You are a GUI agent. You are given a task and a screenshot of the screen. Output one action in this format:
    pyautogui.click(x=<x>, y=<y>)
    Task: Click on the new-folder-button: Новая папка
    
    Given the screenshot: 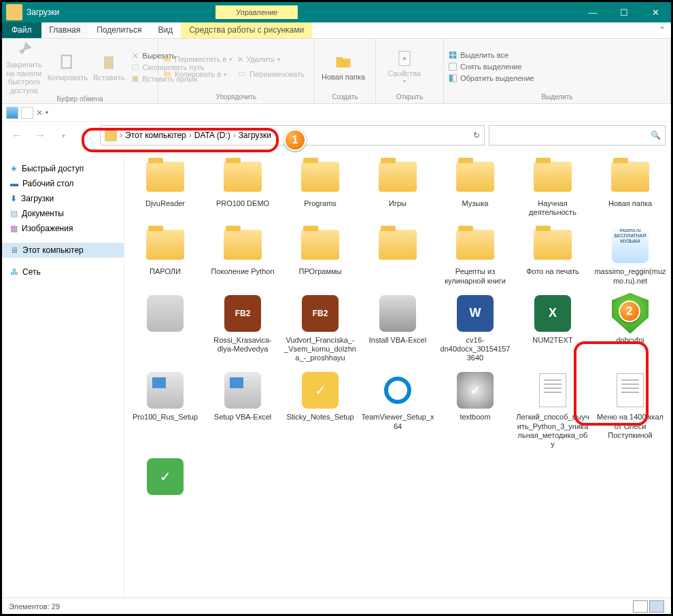 What is the action you would take?
    pyautogui.click(x=343, y=67)
    